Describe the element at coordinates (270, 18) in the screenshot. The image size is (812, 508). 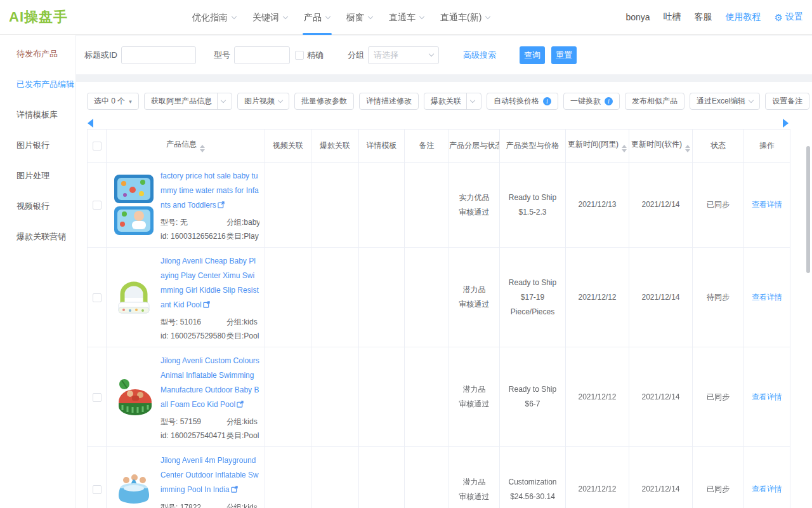
I see `nav-tab: 关键词` at that location.